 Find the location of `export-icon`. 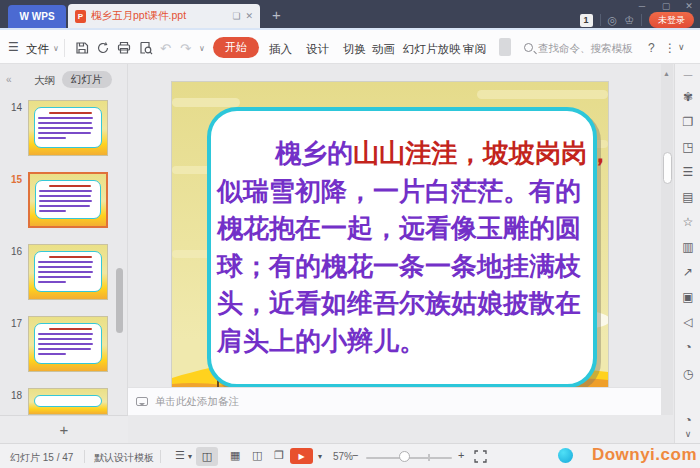

export-icon is located at coordinates (103, 48).